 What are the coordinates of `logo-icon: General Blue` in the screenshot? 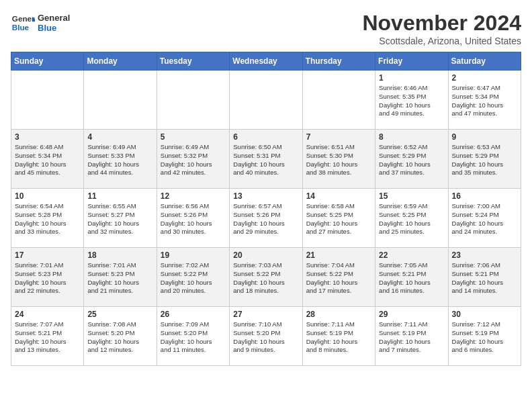 It's located at (23, 23).